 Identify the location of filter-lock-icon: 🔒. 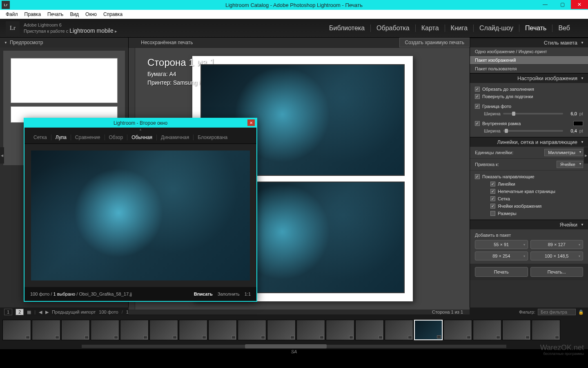
(581, 312).